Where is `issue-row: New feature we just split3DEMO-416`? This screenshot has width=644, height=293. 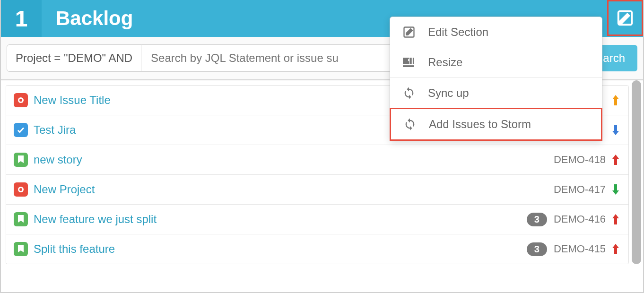 issue-row: New feature we just split3DEMO-416 is located at coordinates (317, 219).